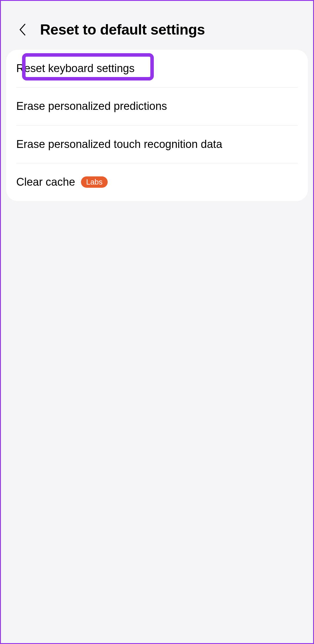  I want to click on header: Reset to default settings, so click(157, 25).